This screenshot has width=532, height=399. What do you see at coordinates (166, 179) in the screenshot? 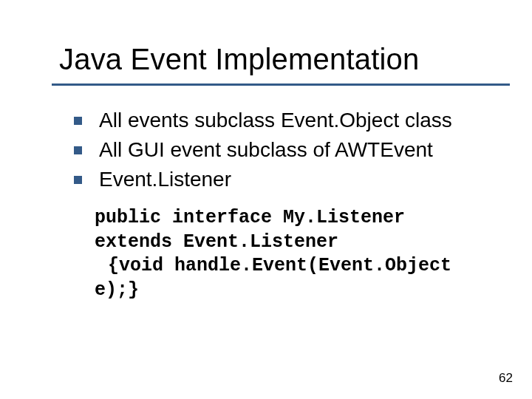
I see `bullet-text: Event.Listener` at bounding box center [166, 179].